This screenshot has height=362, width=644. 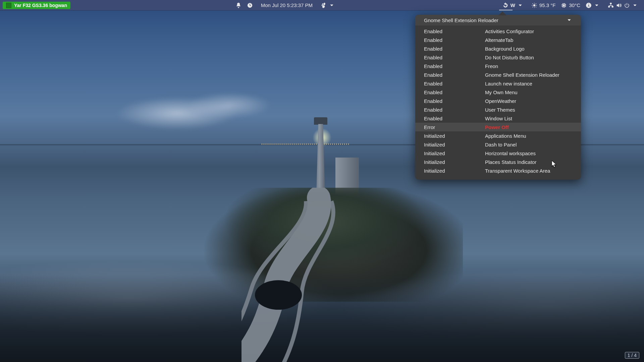 What do you see at coordinates (529, 40) in the screenshot?
I see `extension-name: AlternateTab` at bounding box center [529, 40].